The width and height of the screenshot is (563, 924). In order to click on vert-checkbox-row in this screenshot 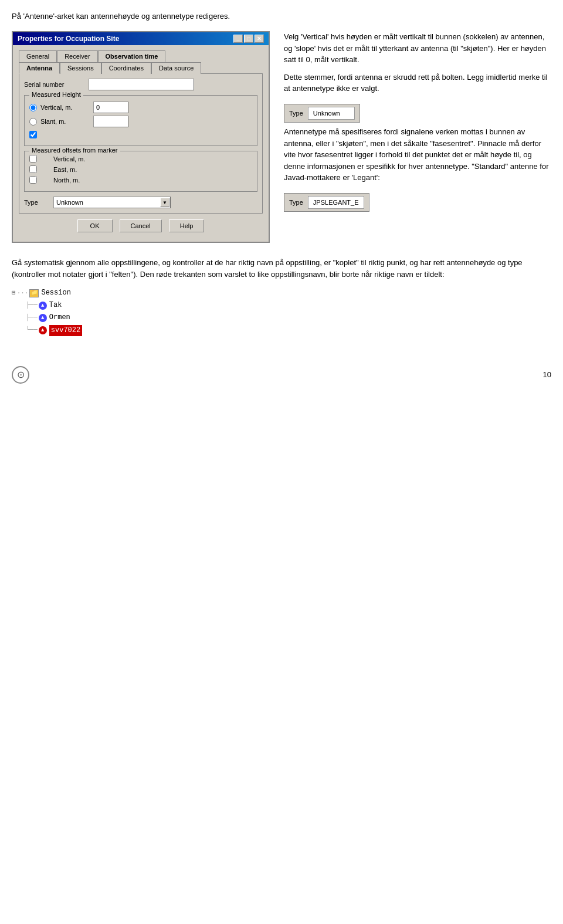, I will do `click(141, 135)`.